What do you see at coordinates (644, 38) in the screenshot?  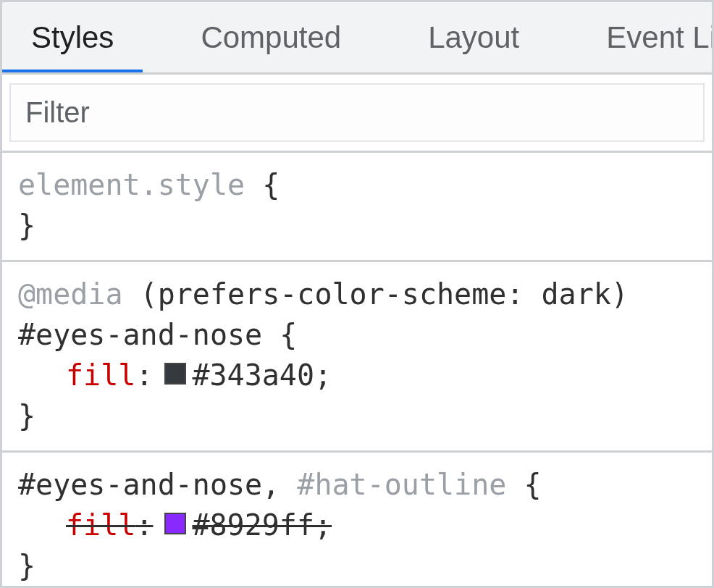 I see `tab-event-listeners: Event Listeners` at bounding box center [644, 38].